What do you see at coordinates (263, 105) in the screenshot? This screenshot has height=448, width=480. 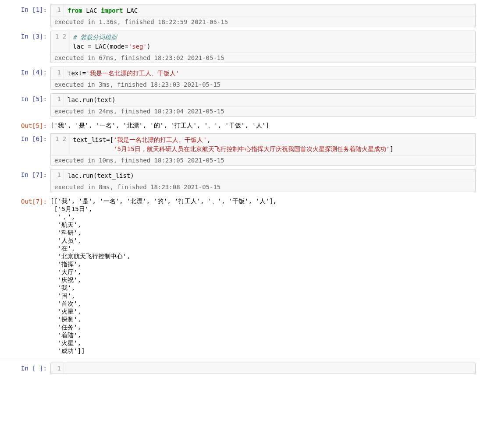 I see `code-block: 1 lac.run(text) executed in 24ms, finish…` at bounding box center [263, 105].